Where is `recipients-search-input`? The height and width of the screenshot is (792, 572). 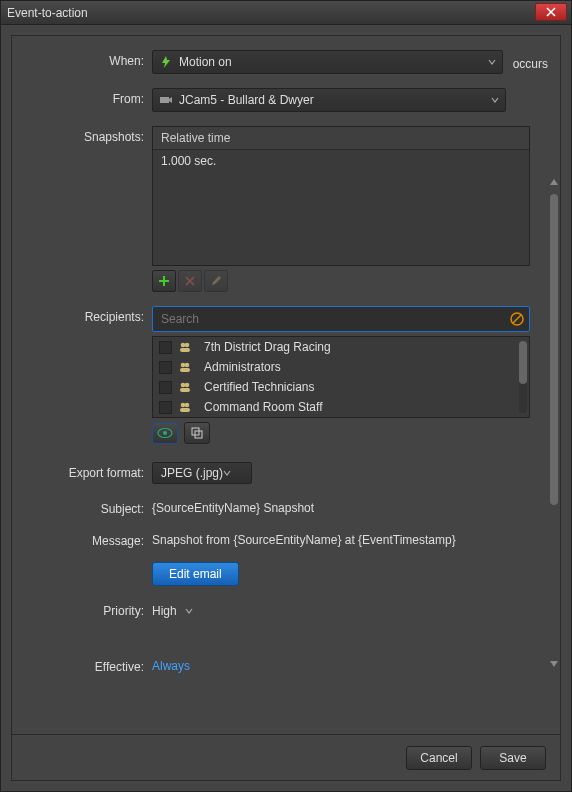
recipients-search-input is located at coordinates (341, 319).